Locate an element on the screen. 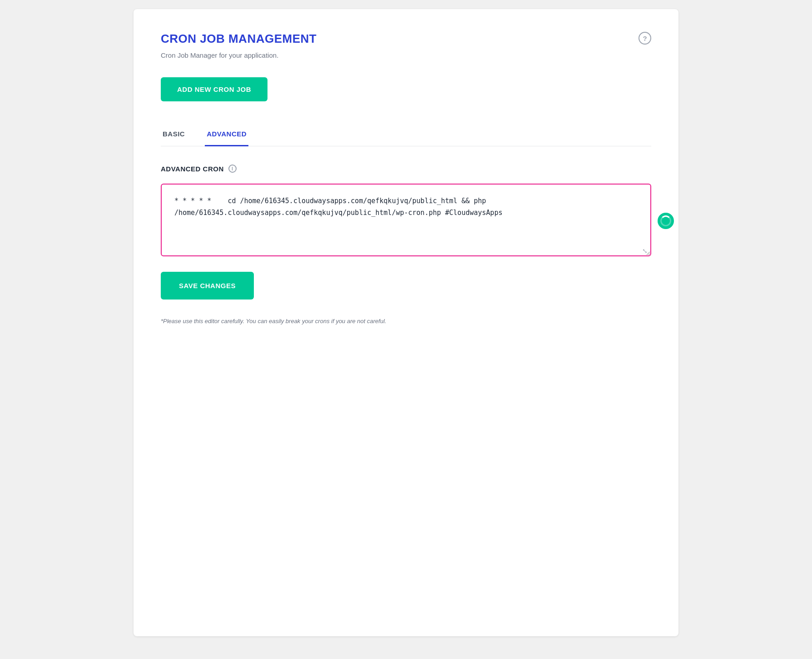 The image size is (812, 659). help-icon: ? is located at coordinates (645, 38).